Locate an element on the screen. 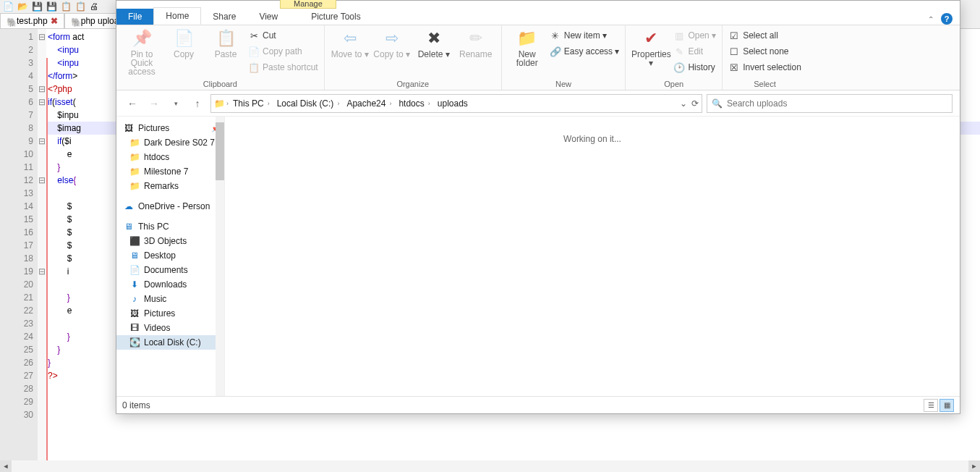  nav-item-3dobjects: ⬛3D Objects is located at coordinates (171, 241).